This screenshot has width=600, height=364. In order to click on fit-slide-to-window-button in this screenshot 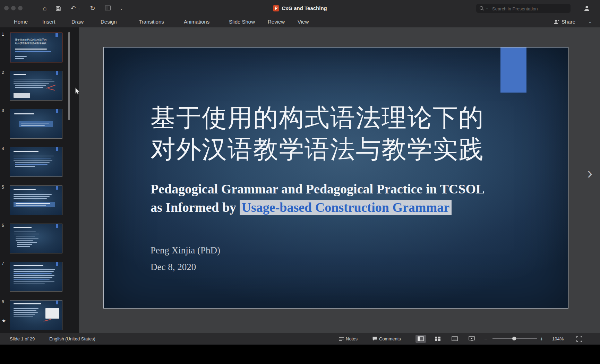, I will do `click(579, 339)`.